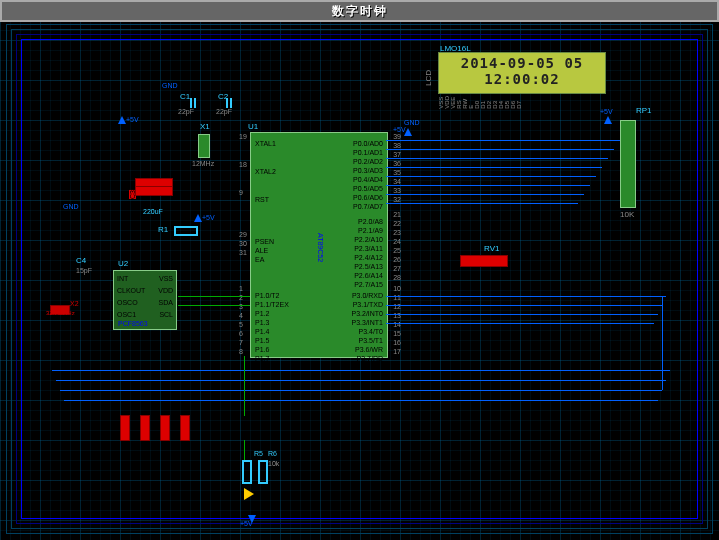  What do you see at coordinates (266, 172) in the screenshot?
I see `mcu-pin: XTAL2` at bounding box center [266, 172].